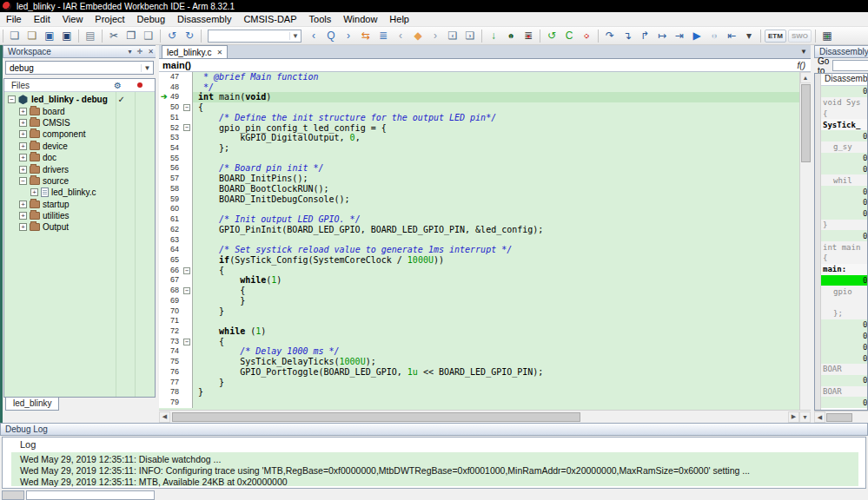 The height and width of the screenshot is (500, 868). I want to click on swo-button: SWO, so click(799, 36).